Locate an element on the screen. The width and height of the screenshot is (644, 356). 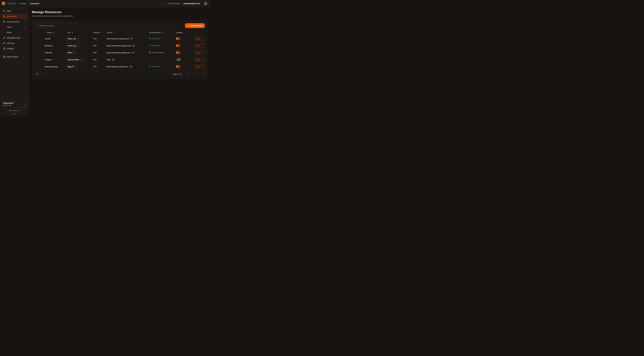
site-link: Edge 01 is located at coordinates (72, 66).